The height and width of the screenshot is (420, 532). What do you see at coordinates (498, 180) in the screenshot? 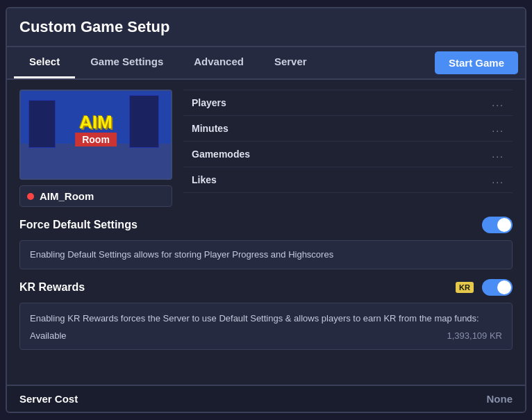
I see `stat-likes-value: ...` at bounding box center [498, 180].